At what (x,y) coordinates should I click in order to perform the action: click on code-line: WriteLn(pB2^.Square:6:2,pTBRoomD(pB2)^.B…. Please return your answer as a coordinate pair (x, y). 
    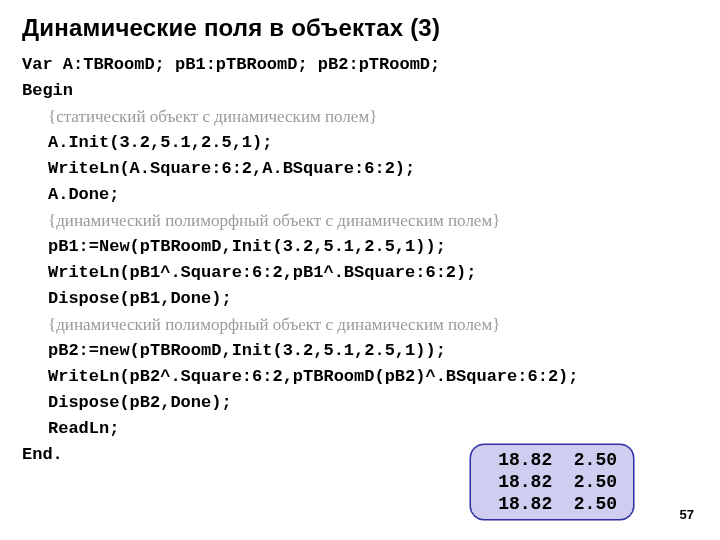
    Looking at the image, I should click on (360, 377).